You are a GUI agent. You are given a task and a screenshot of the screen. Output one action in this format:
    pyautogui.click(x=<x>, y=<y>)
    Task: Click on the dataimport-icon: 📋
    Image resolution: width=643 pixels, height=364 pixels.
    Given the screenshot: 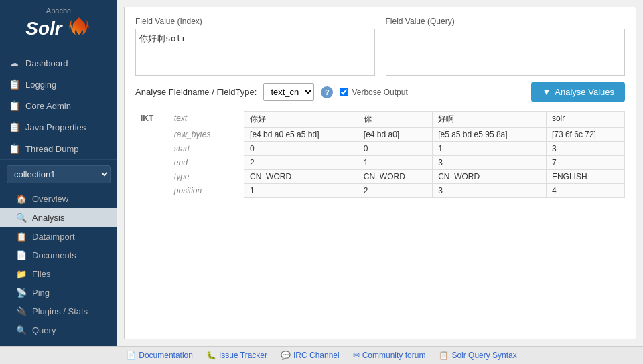 What is the action you would take?
    pyautogui.click(x=21, y=236)
    